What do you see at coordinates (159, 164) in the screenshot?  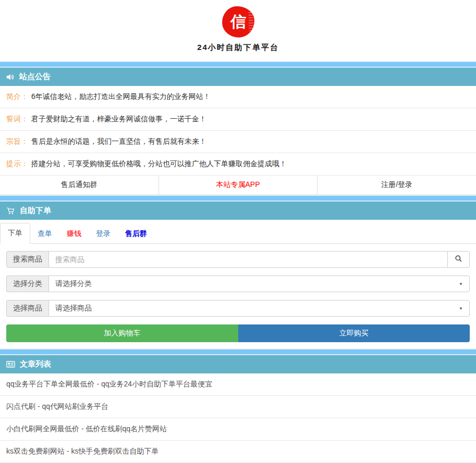 I see `announcement-text: 搭建分站，可享受购物更低价格哦，分站也可以推广他人下单赚取佣金提成哦！` at bounding box center [159, 164].